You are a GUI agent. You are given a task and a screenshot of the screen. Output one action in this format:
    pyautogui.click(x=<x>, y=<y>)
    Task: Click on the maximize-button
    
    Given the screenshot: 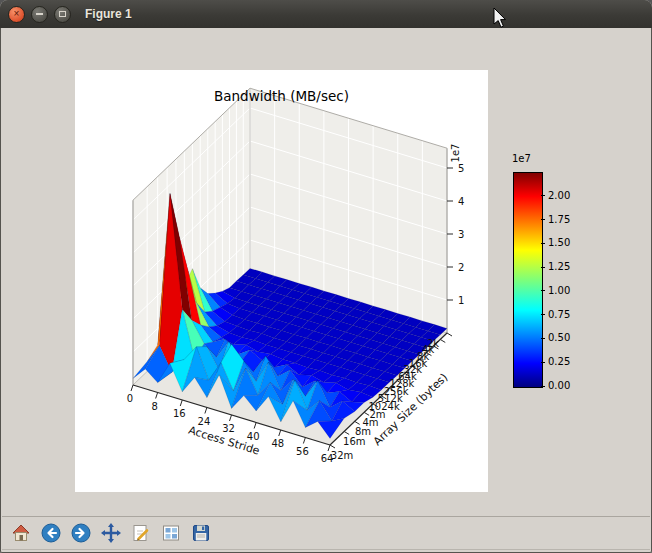 What is the action you would take?
    pyautogui.click(x=62, y=14)
    